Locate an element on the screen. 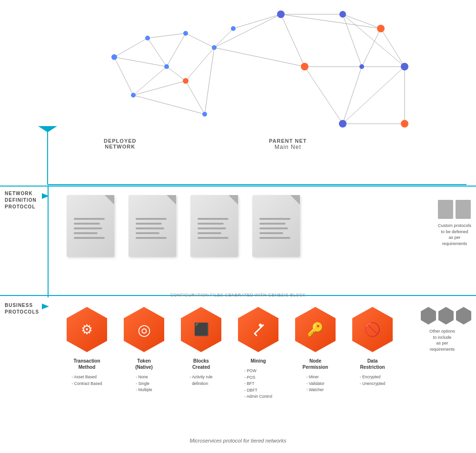 This screenshot has height=453, width=476. hex-item-mining: Mining - POW- POS- BFT- DBFT- Admin Cont… is located at coordinates (258, 354).